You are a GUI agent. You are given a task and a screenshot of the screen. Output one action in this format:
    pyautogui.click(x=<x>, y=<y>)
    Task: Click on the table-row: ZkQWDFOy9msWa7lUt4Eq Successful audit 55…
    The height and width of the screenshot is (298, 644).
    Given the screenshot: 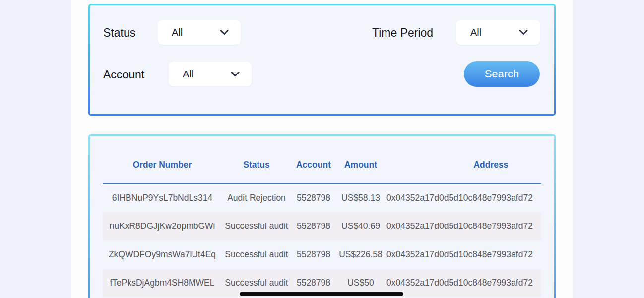 What is the action you would take?
    pyautogui.click(x=322, y=254)
    